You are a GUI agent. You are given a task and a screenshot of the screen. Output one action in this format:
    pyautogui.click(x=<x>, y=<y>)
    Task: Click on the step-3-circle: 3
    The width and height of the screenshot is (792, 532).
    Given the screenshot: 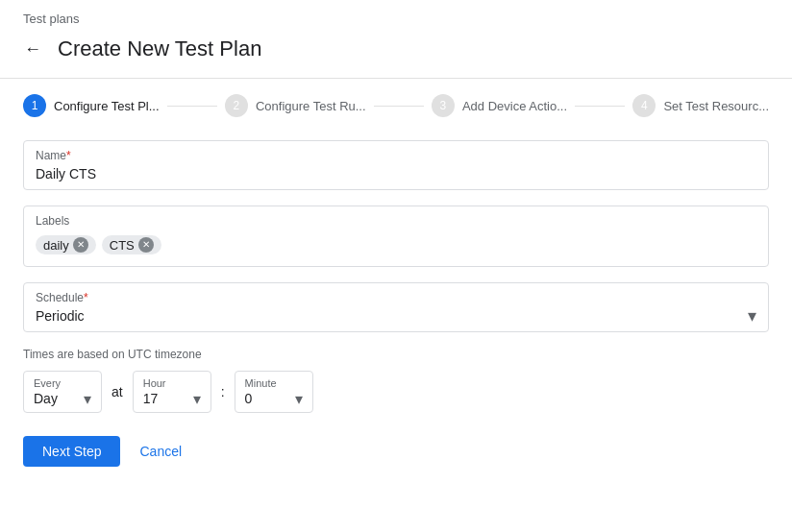 What is the action you would take?
    pyautogui.click(x=443, y=106)
    